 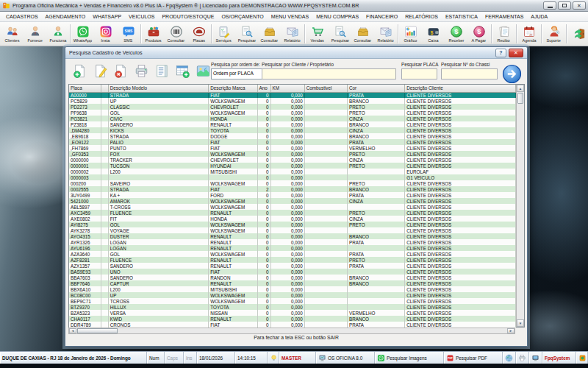 I want to click on table-cell: UNO, so click(x=159, y=272).